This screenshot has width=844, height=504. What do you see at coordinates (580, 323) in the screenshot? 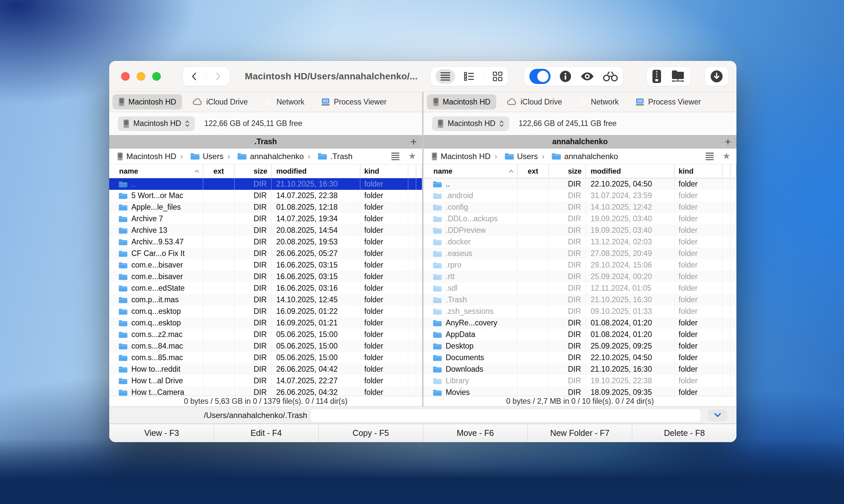
I see `table-row: AnyRe...covery DIR 01.08.2024, 01:20 fol…` at bounding box center [580, 323].